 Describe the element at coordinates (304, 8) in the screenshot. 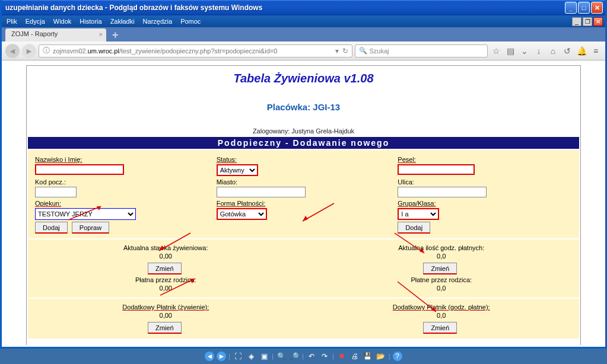

I see `window-titlebar: uzupełnianie danych dziecka - Podgląd ob…` at that location.